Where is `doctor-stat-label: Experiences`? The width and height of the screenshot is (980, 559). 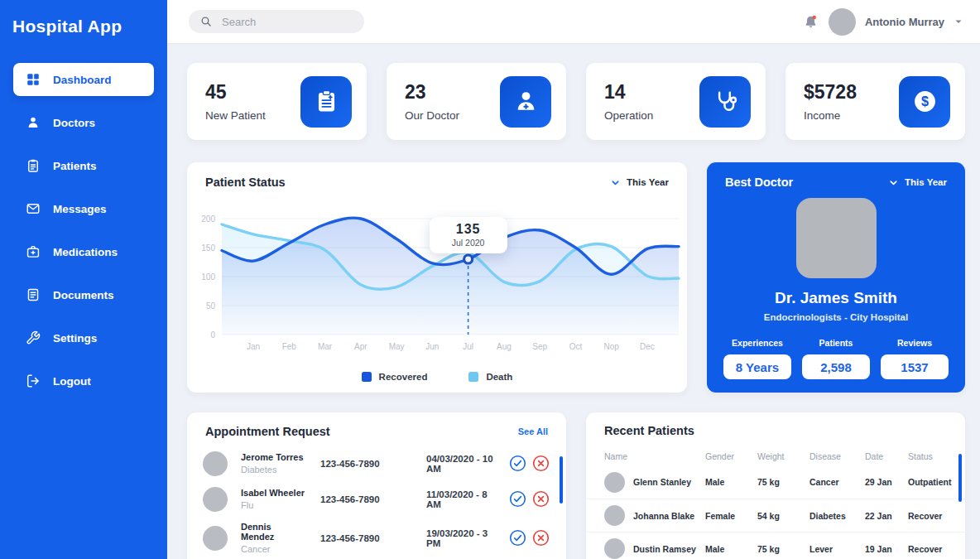 doctor-stat-label: Experiences is located at coordinates (757, 343).